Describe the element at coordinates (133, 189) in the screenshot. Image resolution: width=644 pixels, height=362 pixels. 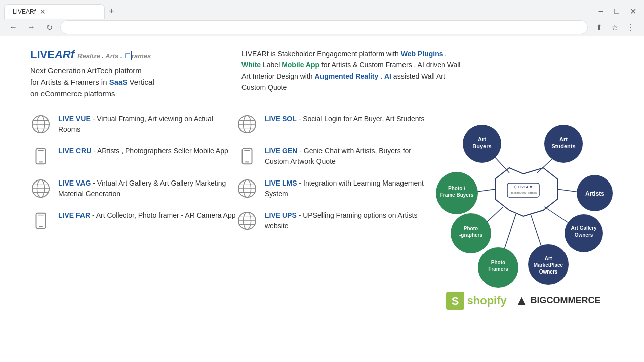
I see `feature-vag: LIVE VAG - Virtual Art Gallery & Art Gal…` at that location.